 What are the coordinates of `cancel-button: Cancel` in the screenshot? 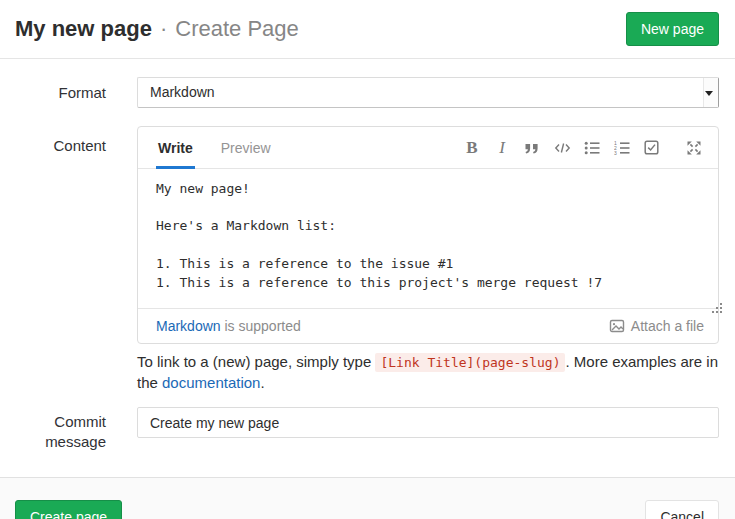 It's located at (682, 510).